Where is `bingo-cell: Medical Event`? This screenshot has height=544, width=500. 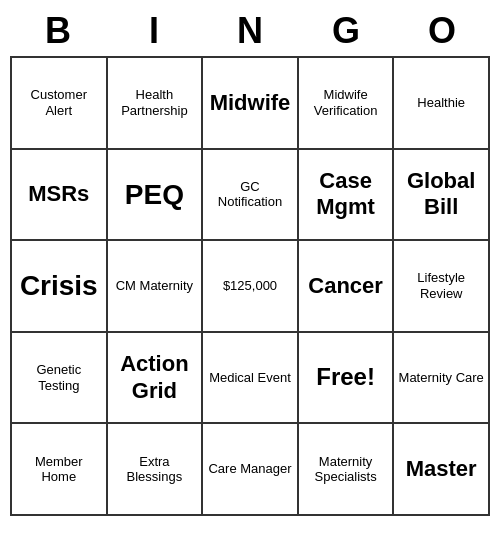
bingo-cell: Medical Event is located at coordinates (251, 379).